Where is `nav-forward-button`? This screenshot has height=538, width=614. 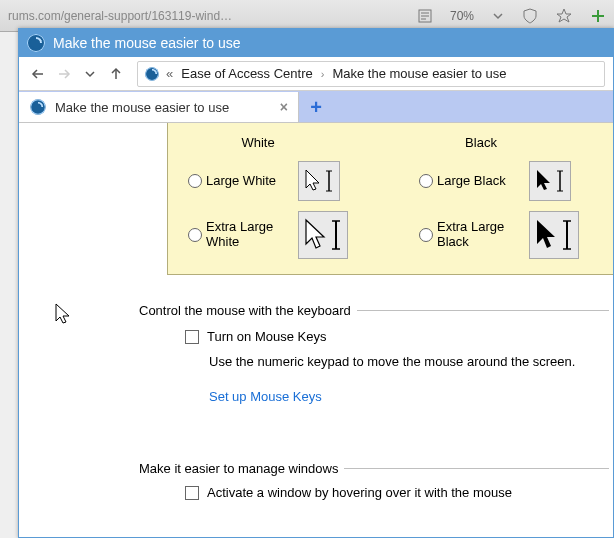
nav-forward-button is located at coordinates (64, 74).